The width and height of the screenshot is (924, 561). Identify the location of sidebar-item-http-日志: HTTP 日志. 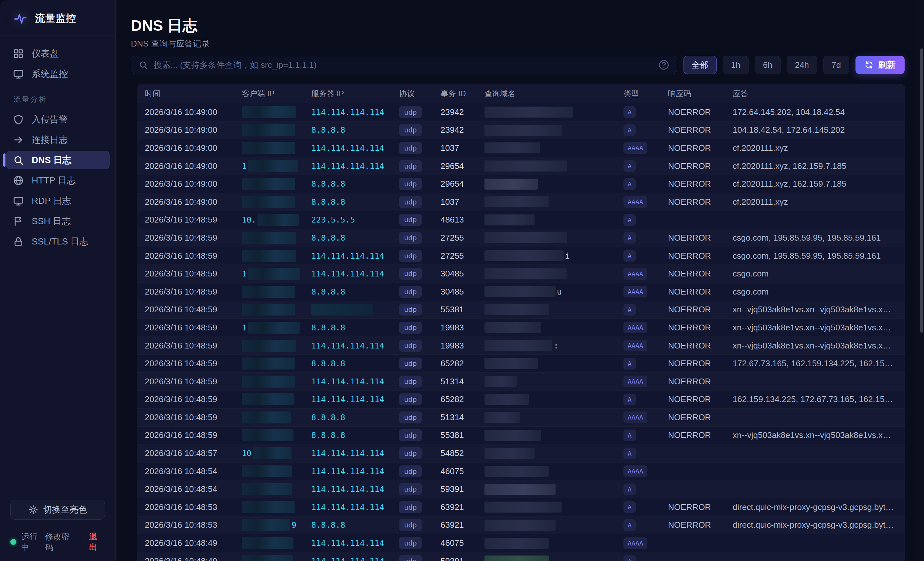
(58, 181).